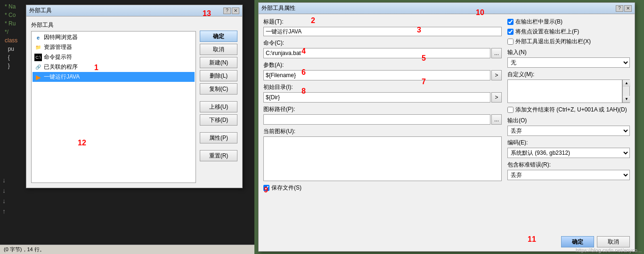 Image resolution: width=644 pixels, height=254 pixels. I want to click on title-field-label: 标题(T):, so click(383, 22).